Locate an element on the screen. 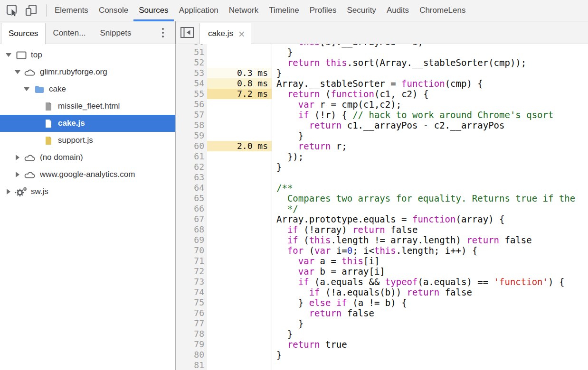 This screenshot has height=370, width=588. main-tab-sources: Sources is located at coordinates (153, 10).